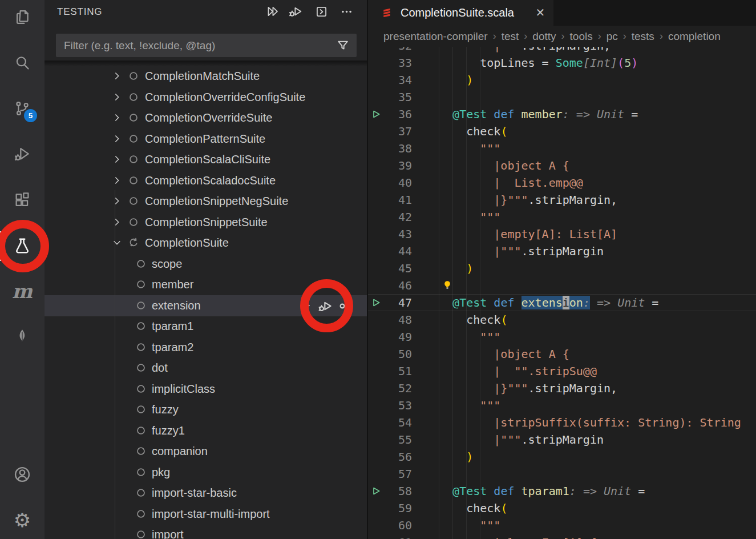 This screenshot has width=756, height=539. Describe the element at coordinates (562, 457) in the screenshot. I see `code-line-56: 56 )` at that location.